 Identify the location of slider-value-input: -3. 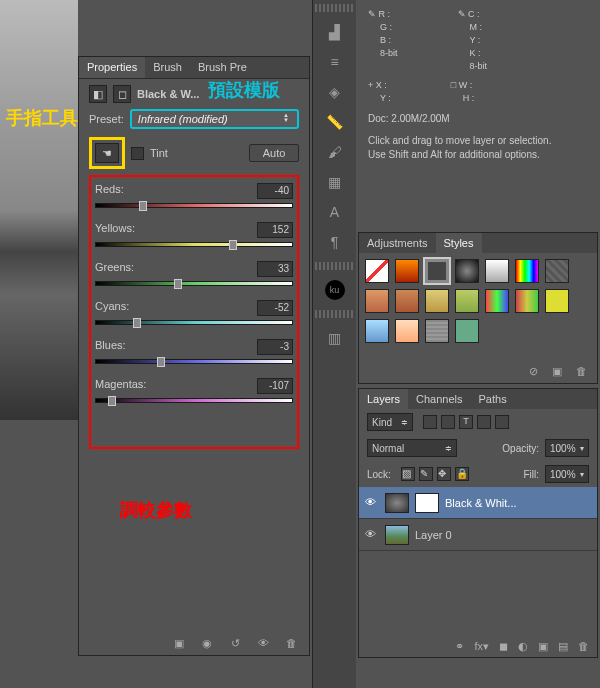
(275, 347).